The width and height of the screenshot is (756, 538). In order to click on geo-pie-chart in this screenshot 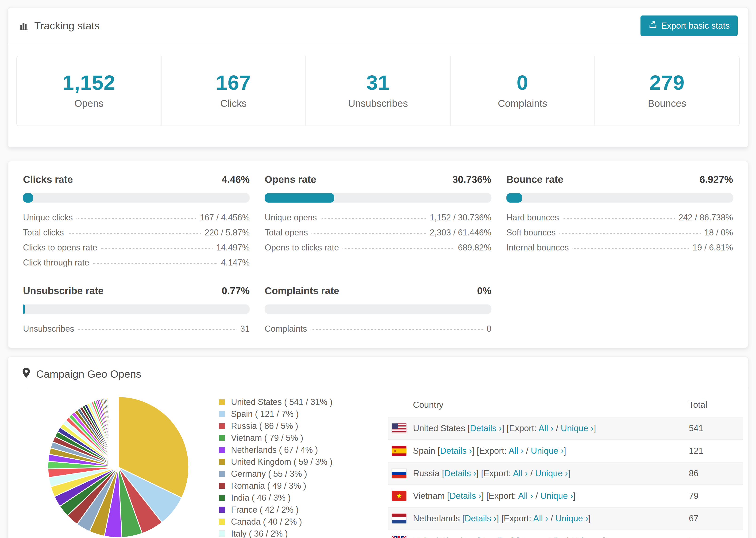, I will do `click(99, 466)`.